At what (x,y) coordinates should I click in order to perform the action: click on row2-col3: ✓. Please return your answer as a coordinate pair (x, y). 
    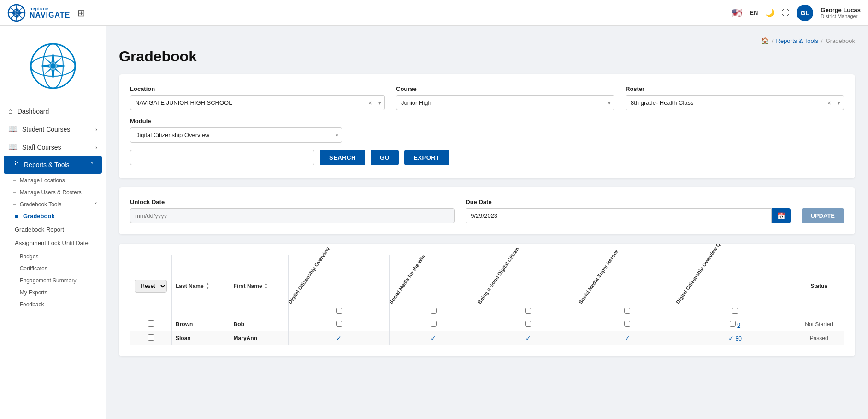
    Looking at the image, I should click on (528, 338).